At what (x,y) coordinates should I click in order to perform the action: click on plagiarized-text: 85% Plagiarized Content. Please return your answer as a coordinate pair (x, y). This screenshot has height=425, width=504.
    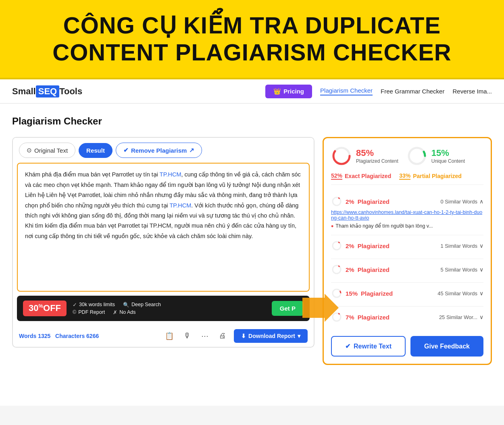
    Looking at the image, I should click on (377, 156).